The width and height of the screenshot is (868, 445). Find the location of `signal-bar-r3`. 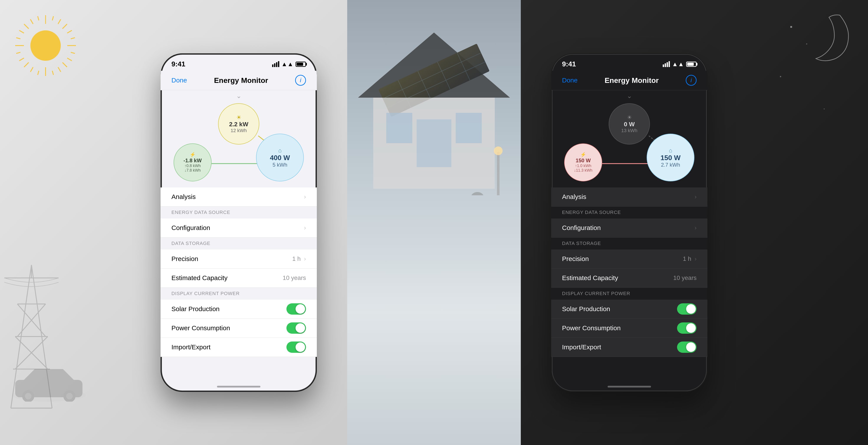

signal-bar-r3 is located at coordinates (667, 65).